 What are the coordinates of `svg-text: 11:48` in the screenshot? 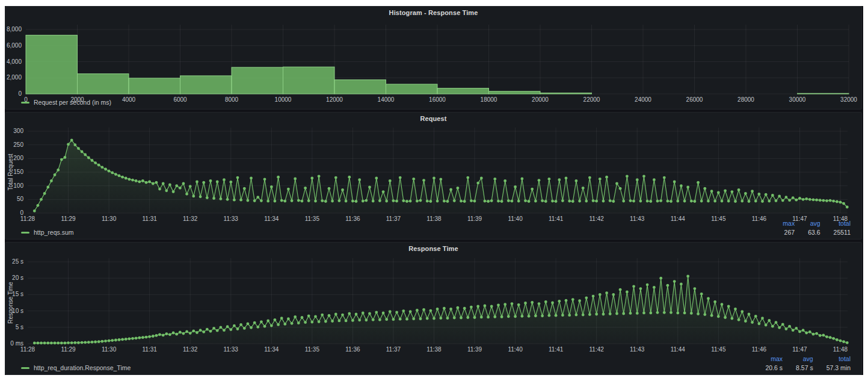 It's located at (841, 349).